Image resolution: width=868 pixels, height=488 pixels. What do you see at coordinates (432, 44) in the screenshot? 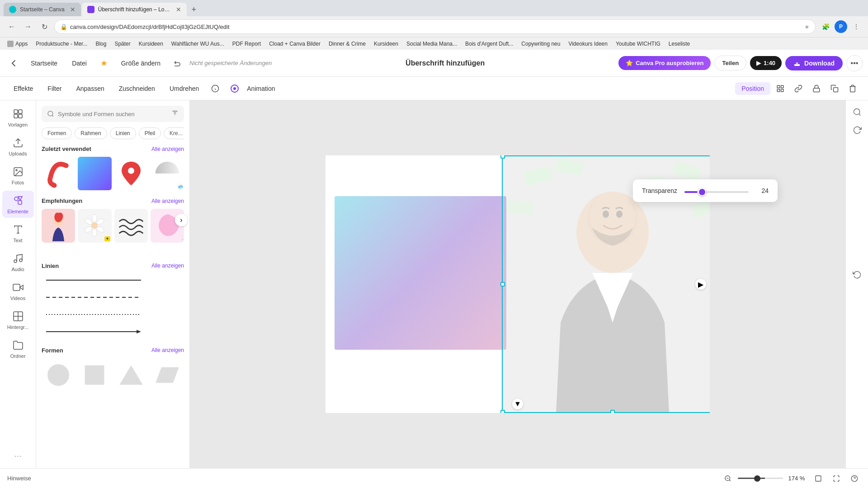
I see `bookmark-social: Social Media Mana...` at bounding box center [432, 44].